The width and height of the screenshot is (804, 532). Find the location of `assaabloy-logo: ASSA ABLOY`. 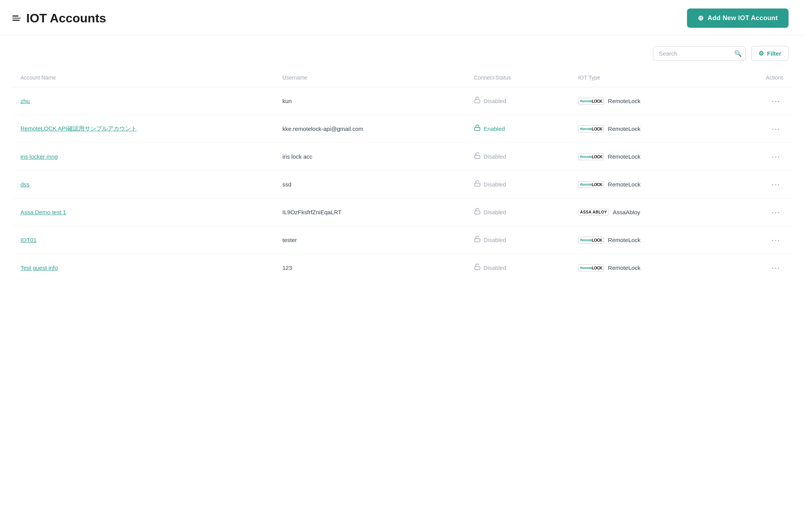

assaabloy-logo: ASSA ABLOY is located at coordinates (594, 212).